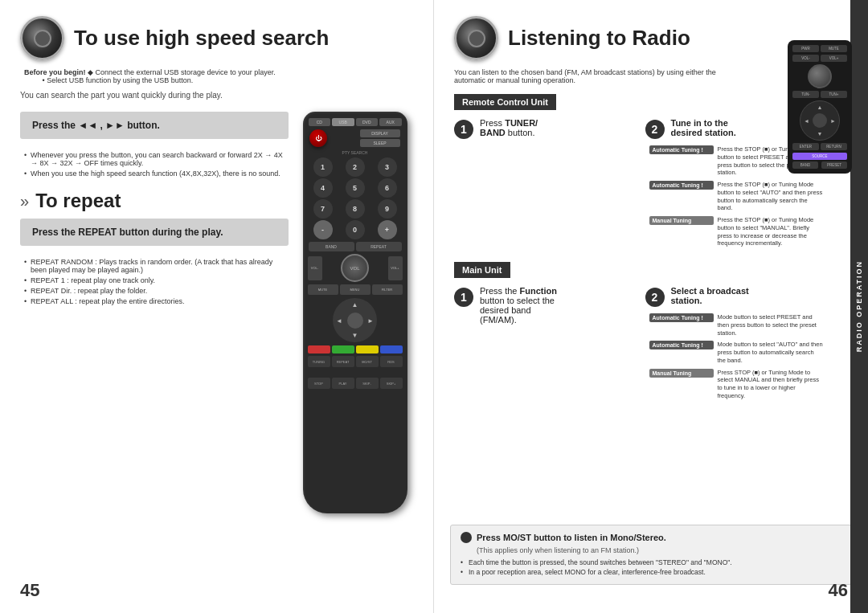 This screenshot has height=613, width=868. I want to click on remote-step2-number: 2, so click(655, 129).